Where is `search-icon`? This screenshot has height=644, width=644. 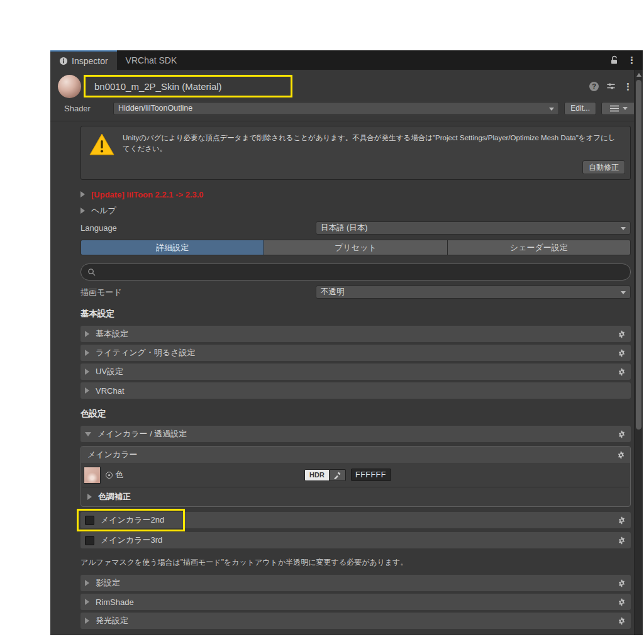 search-icon is located at coordinates (92, 272).